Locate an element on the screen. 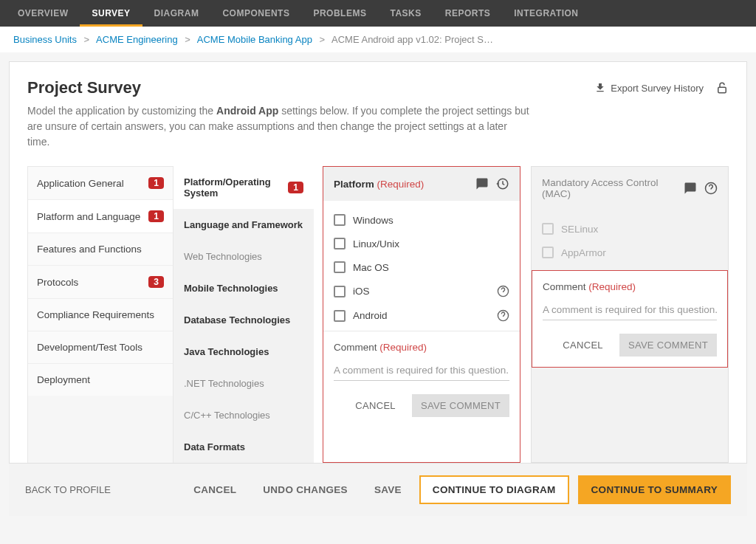 The width and height of the screenshot is (756, 544). sidebar-item-label: Protocols is located at coordinates (58, 282).